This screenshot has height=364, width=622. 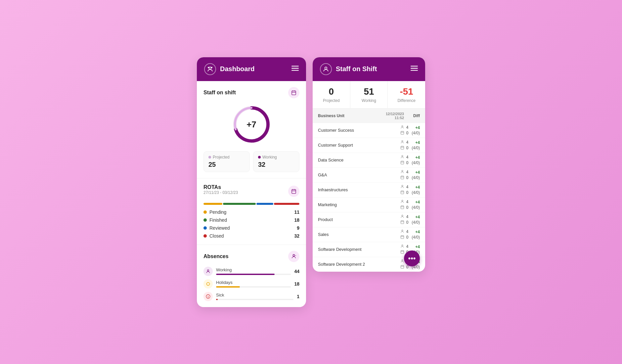 What do you see at coordinates (251, 69) in the screenshot?
I see `dashboard-header: Dashboard` at bounding box center [251, 69].